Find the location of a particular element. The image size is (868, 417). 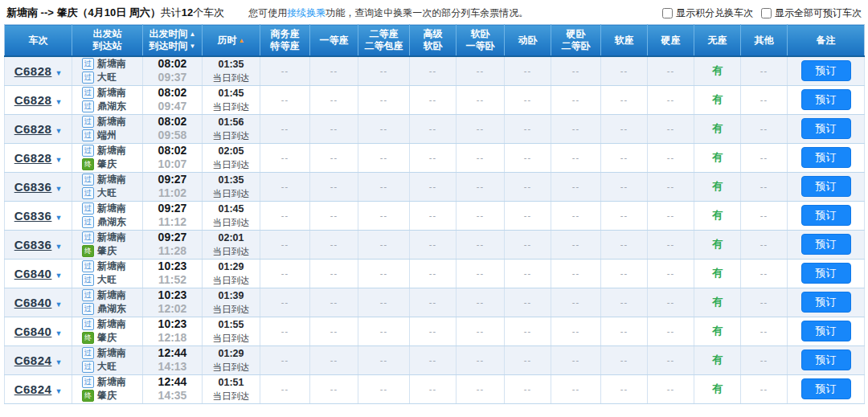

stations-cell: 过新塘南 过大旺 is located at coordinates (108, 71).